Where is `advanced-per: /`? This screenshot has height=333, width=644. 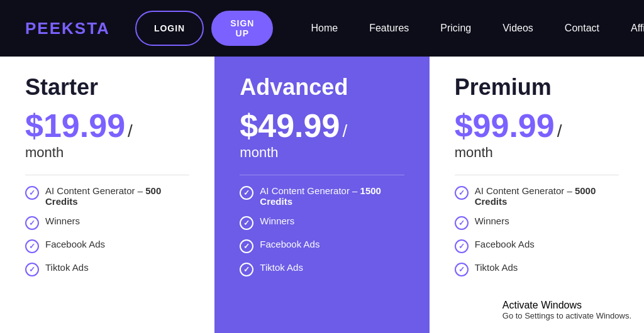
advanced-per: / is located at coordinates (345, 131).